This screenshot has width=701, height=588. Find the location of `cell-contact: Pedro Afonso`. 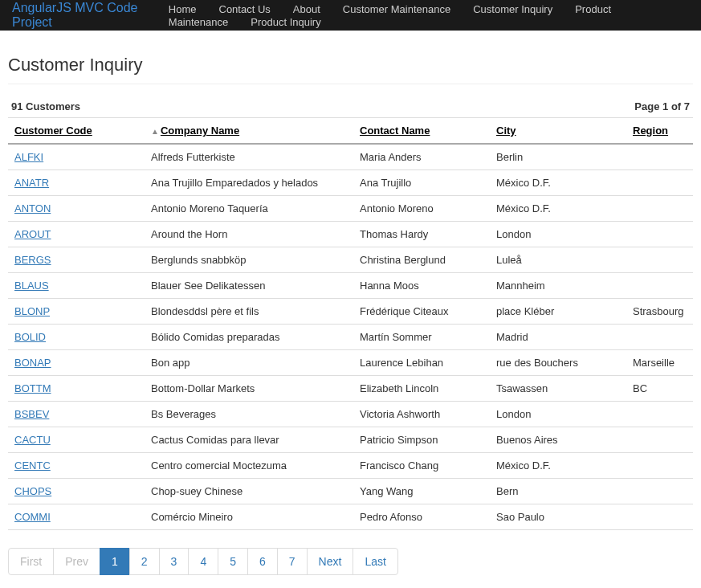

cell-contact: Pedro Afonso is located at coordinates (422, 517).